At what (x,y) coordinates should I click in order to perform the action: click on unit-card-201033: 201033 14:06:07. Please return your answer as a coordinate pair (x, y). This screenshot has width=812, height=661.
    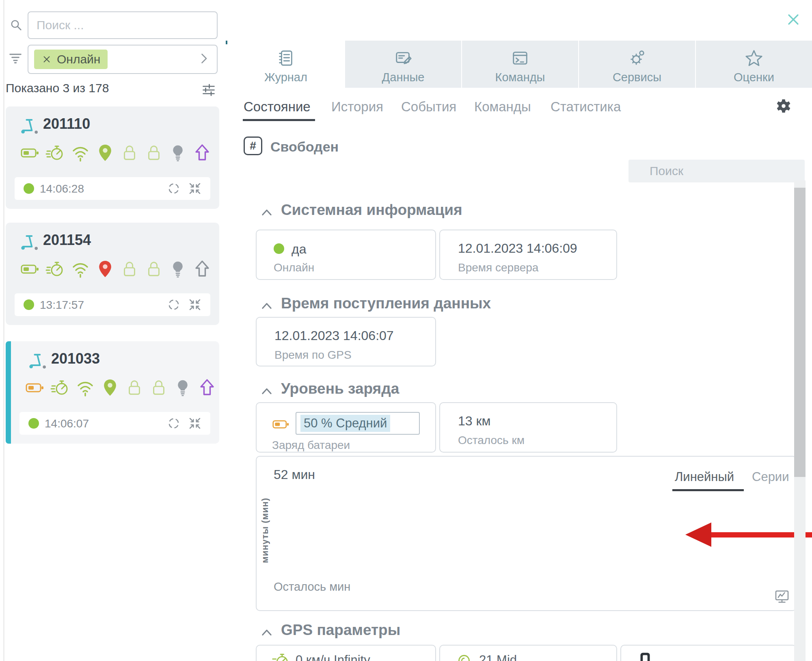
    Looking at the image, I should click on (112, 392).